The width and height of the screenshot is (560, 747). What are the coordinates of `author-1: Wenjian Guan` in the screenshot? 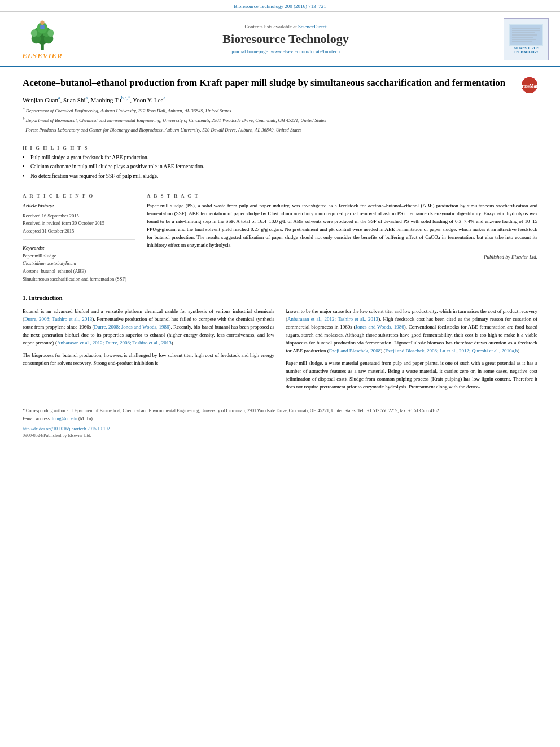 It's located at (41, 99).